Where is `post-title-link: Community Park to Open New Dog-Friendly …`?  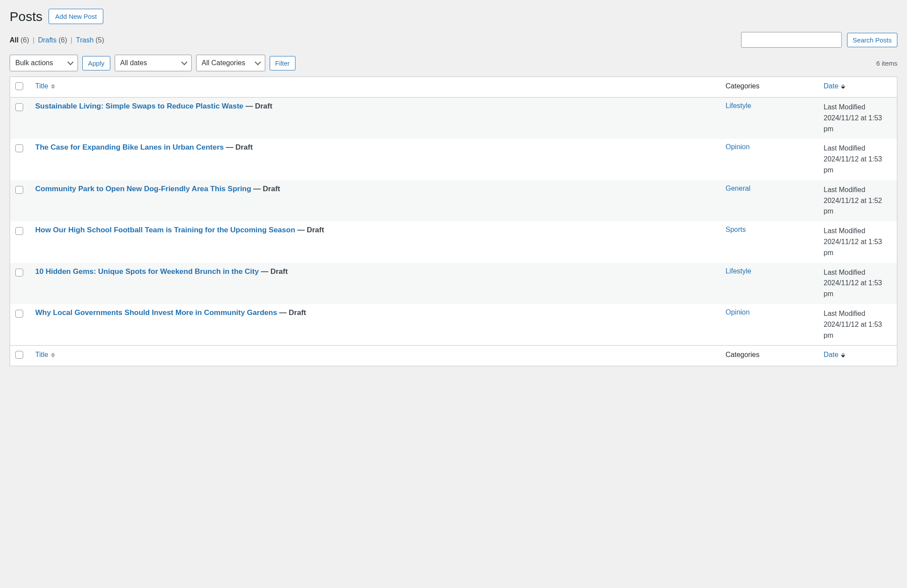 post-title-link: Community Park to Open New Dog-Friendly … is located at coordinates (144, 189).